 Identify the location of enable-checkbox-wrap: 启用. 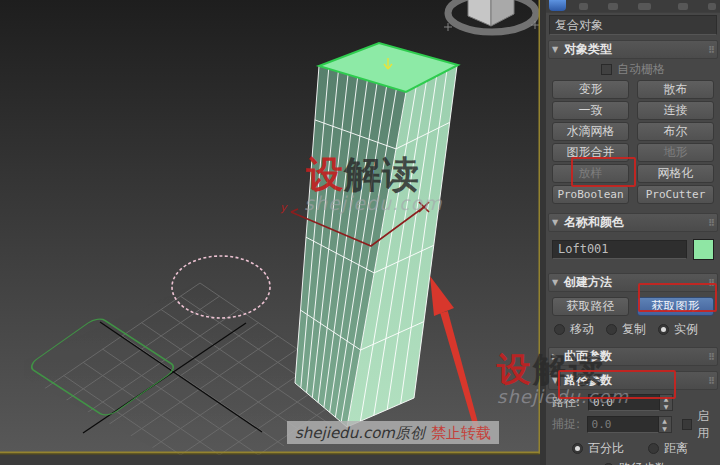
(701, 425).